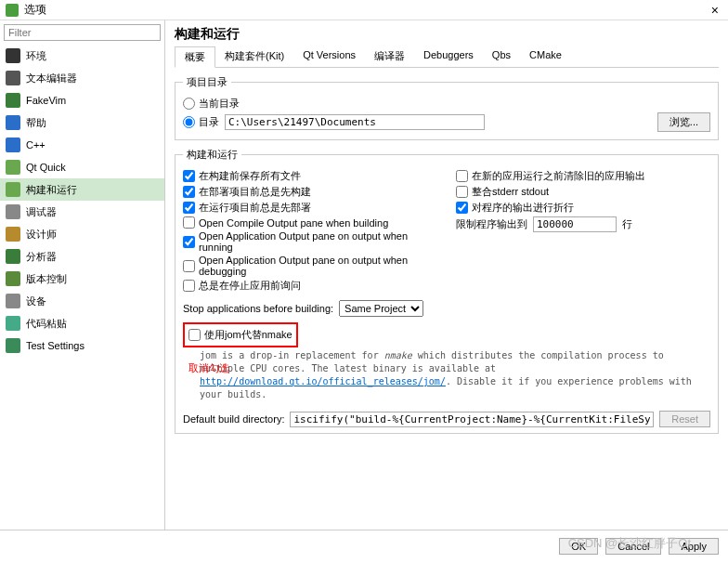 Image resolution: width=728 pixels, height=563 pixels. I want to click on stopapps-label: Stop applications before building:, so click(258, 308).